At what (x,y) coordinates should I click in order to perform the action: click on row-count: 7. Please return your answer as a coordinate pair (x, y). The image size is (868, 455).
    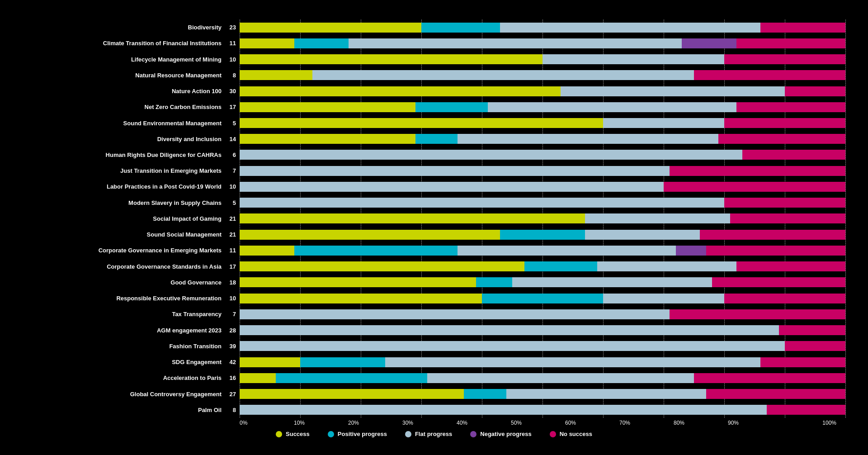
    Looking at the image, I should click on (230, 171).